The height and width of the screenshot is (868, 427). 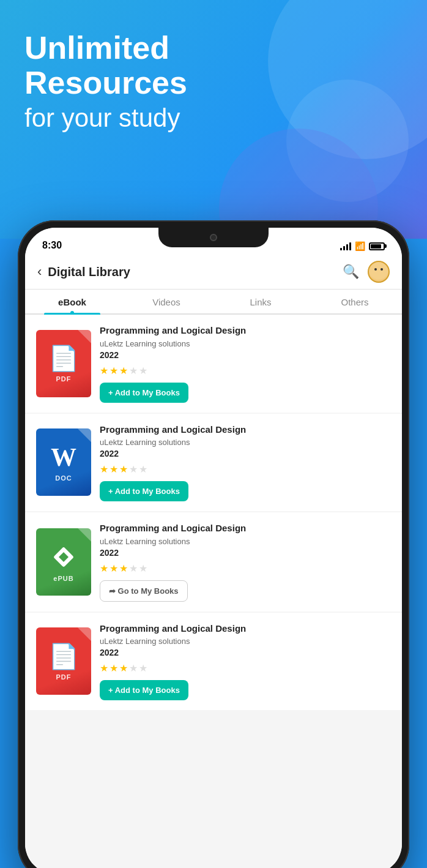 I want to click on battery-fill, so click(x=376, y=246).